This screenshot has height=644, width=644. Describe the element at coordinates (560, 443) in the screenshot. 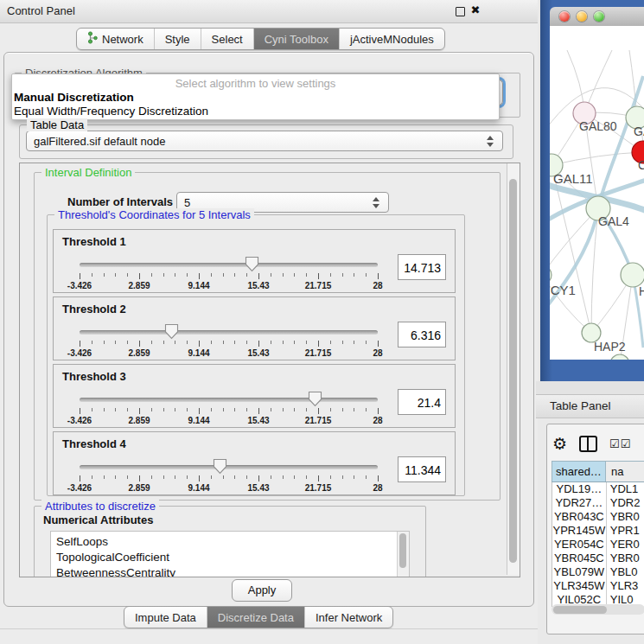

I see `gear-icon: ⚙` at that location.